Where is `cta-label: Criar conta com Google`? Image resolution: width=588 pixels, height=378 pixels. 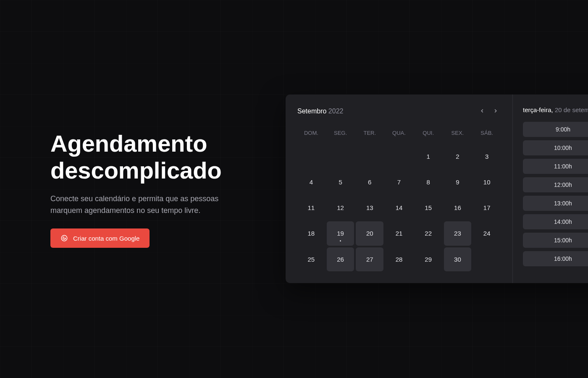
cta-label: Criar conta com Google is located at coordinates (106, 239).